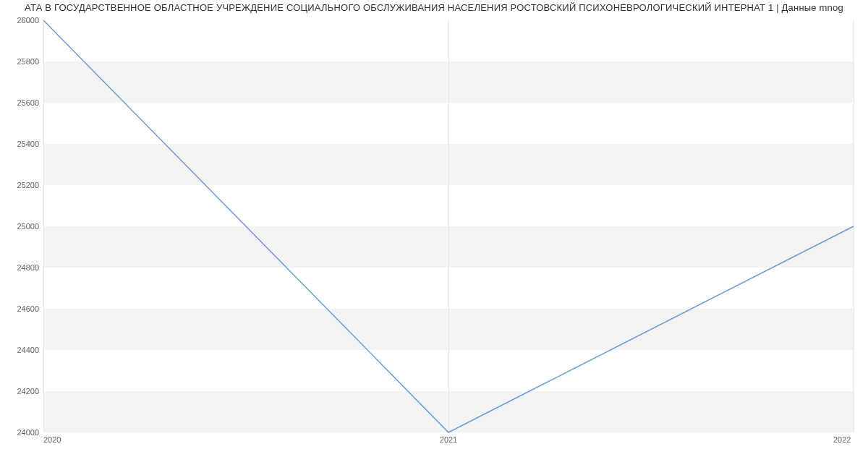 The height and width of the screenshot is (470, 868). I want to click on y-tick-label: 25000, so click(21, 226).